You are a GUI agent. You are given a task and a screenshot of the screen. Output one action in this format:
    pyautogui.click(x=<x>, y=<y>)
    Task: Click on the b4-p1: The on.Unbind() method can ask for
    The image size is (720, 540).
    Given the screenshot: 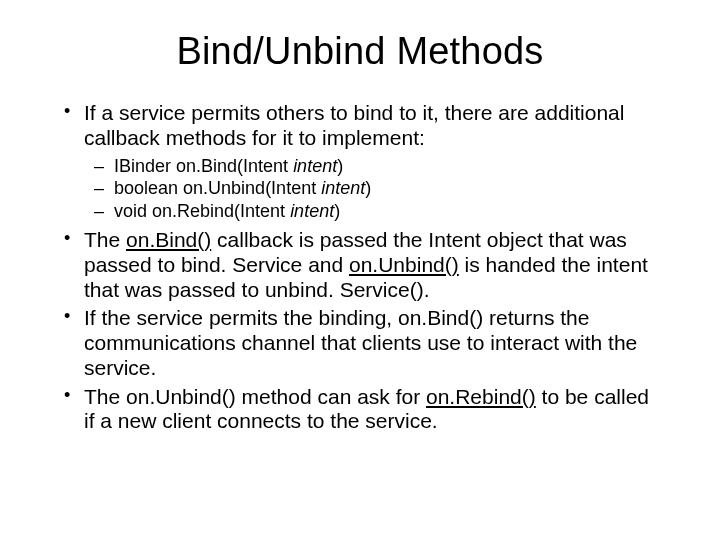 What is the action you would take?
    pyautogui.click(x=255, y=396)
    